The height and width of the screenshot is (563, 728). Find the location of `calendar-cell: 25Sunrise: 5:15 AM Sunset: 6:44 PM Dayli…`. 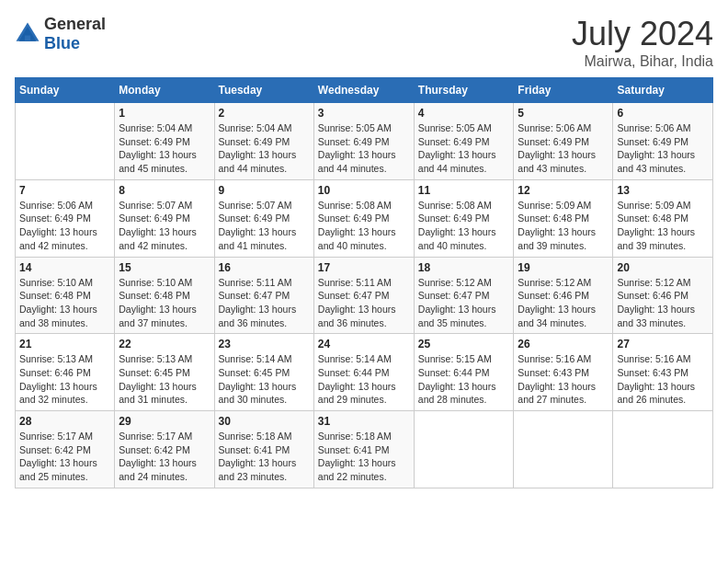

calendar-cell: 25Sunrise: 5:15 AM Sunset: 6:44 PM Dayli… is located at coordinates (463, 373).